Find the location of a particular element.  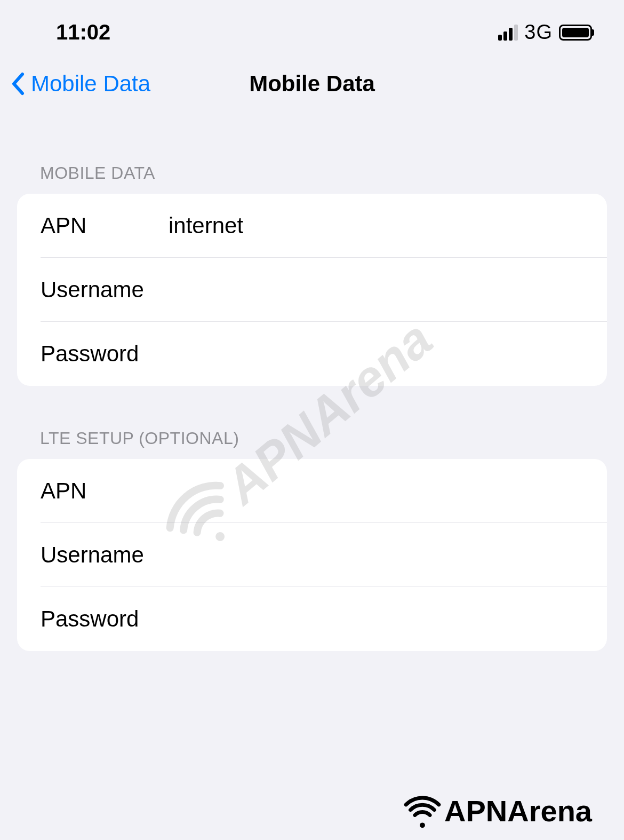

chevron-left-icon is located at coordinates (19, 84).